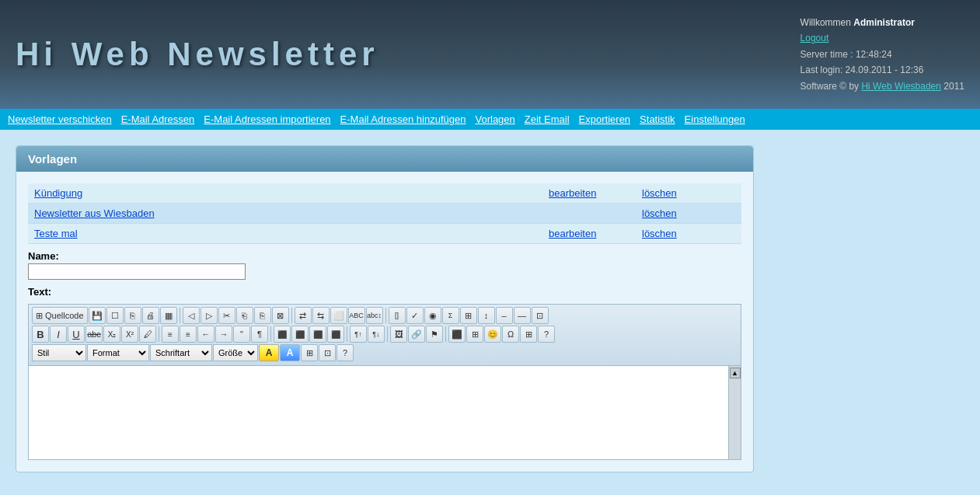  I want to click on name-input, so click(137, 272).